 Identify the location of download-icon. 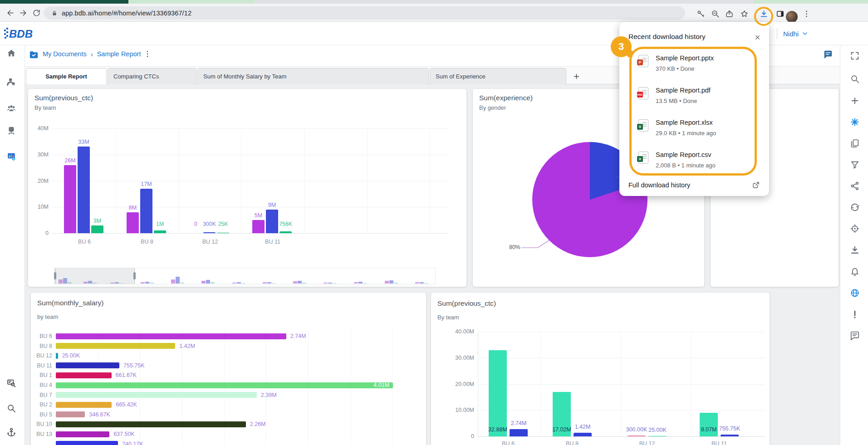
(855, 250).